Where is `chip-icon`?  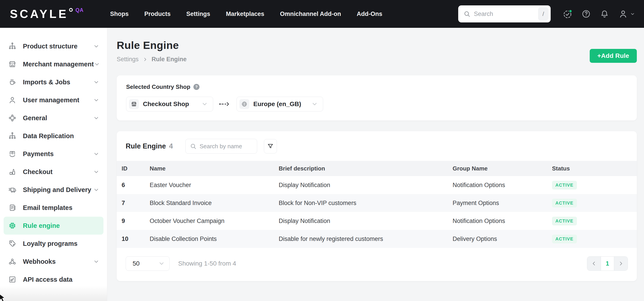
chip-icon is located at coordinates (12, 226).